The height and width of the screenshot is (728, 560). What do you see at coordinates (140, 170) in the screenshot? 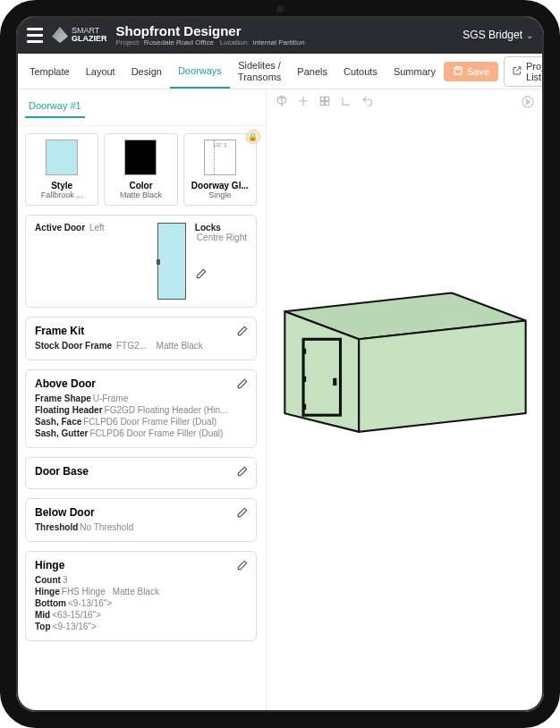
I see `color-selector: Color Matte Black` at bounding box center [140, 170].